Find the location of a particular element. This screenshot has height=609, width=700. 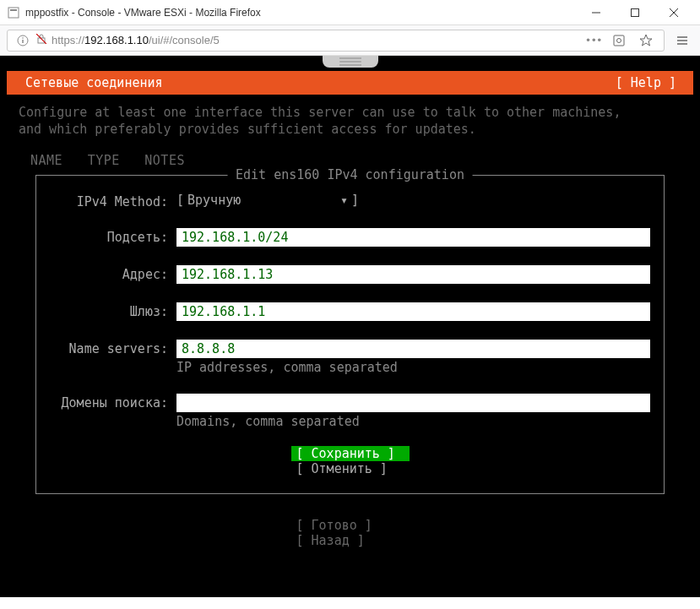

method-select: [ Вручную ▾ ] is located at coordinates (268, 200).